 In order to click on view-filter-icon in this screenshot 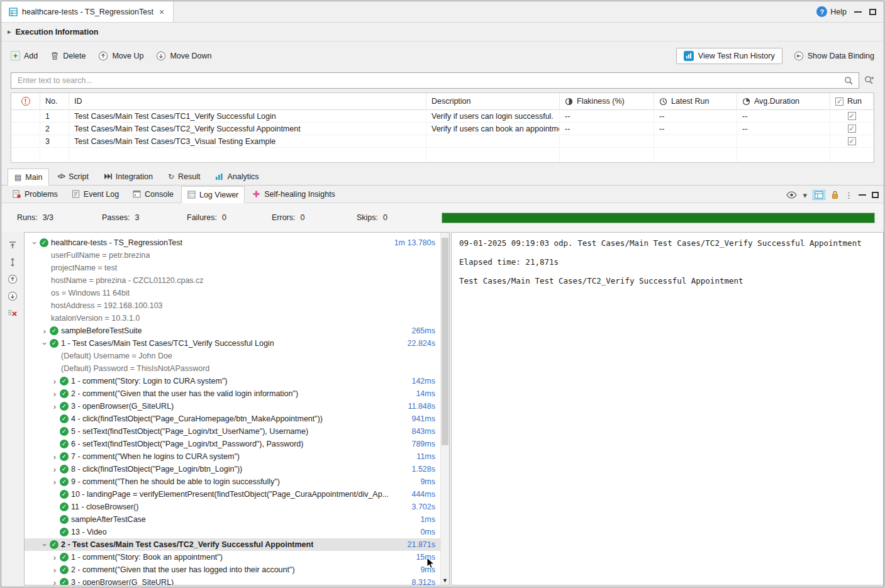, I will do `click(791, 195)`.